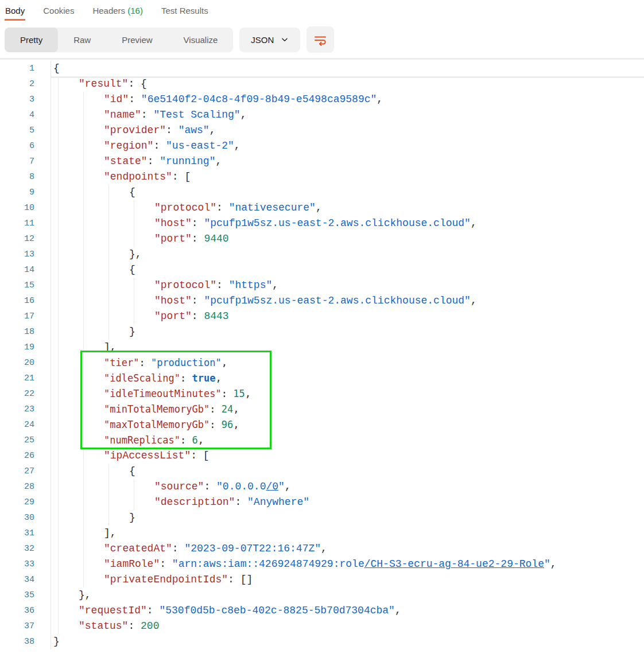 The image size is (644, 669). I want to click on tab-headers-label: Headers, so click(109, 10).